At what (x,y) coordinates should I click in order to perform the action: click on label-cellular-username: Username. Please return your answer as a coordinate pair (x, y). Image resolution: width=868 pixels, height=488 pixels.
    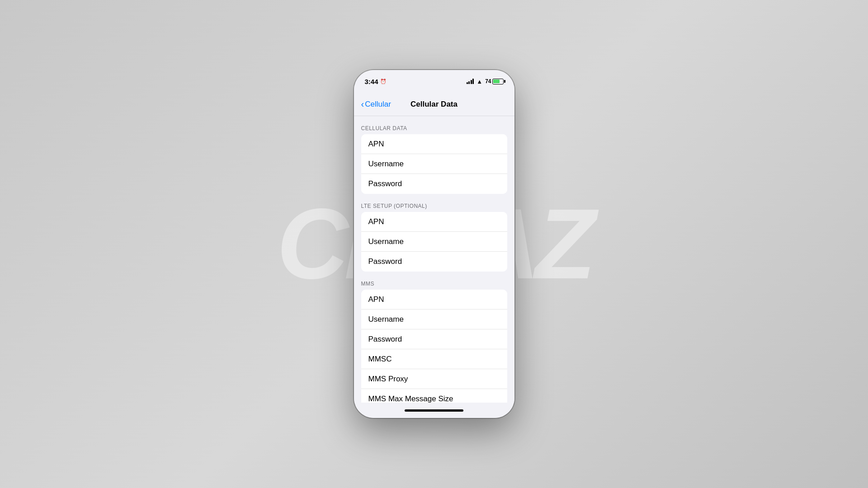
    Looking at the image, I should click on (386, 164).